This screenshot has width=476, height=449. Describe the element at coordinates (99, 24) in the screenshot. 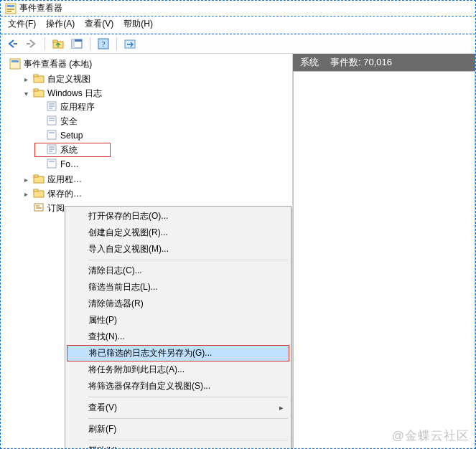

I see `menu-view: 查看(V)` at that location.